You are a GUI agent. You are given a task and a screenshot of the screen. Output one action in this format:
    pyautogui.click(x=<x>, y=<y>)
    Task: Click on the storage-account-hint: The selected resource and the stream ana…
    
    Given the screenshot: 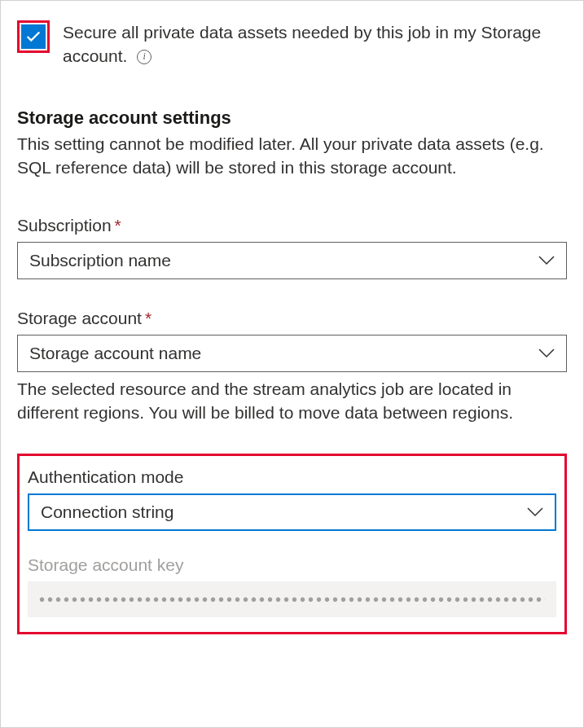 What is the action you would take?
    pyautogui.click(x=292, y=401)
    